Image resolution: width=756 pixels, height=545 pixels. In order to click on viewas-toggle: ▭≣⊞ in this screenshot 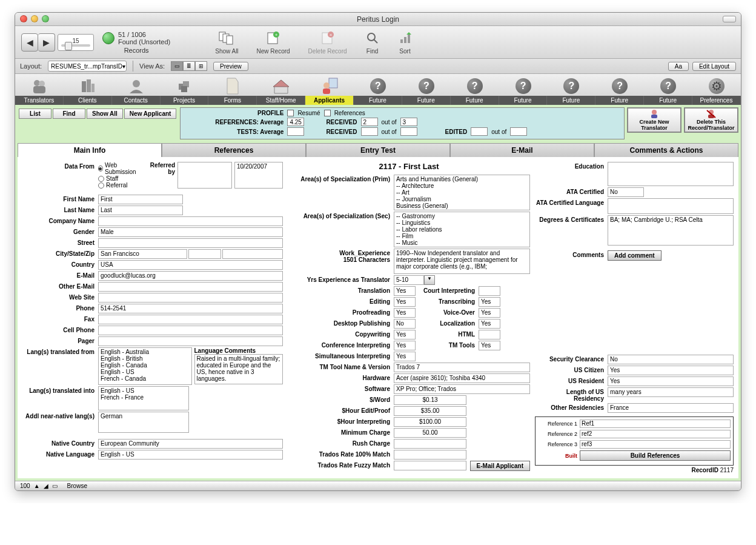, I will do `click(189, 66)`.